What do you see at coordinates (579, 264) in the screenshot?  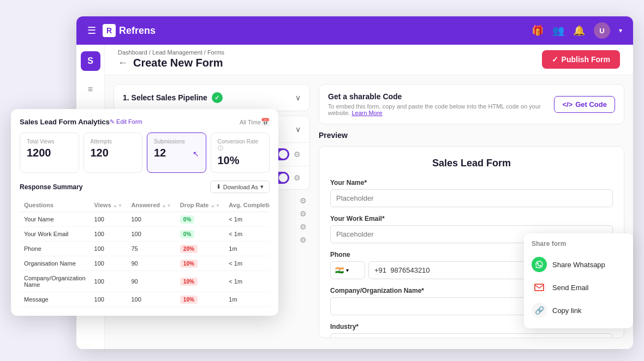 I see `share-whatsapp-item: Share Whatsapp` at bounding box center [579, 264].